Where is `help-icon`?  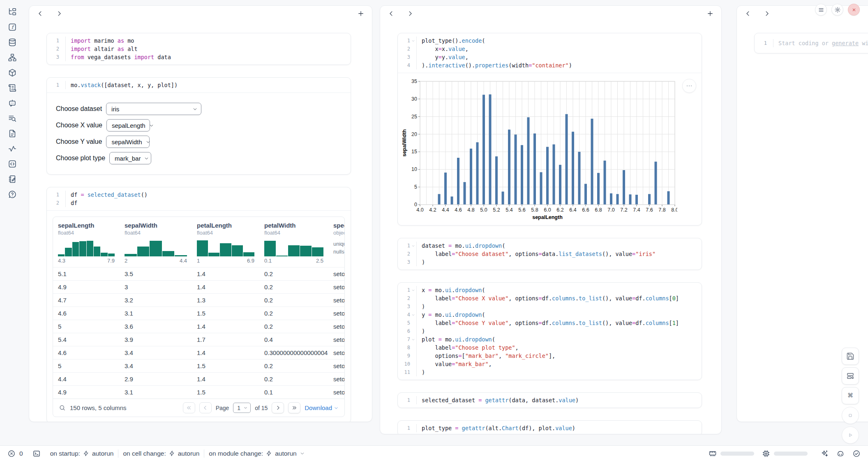
help-icon is located at coordinates (12, 194).